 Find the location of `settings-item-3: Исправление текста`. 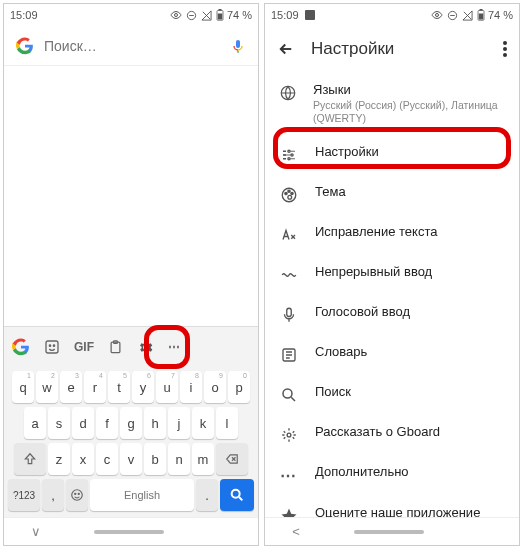

settings-item-3: Исправление текста is located at coordinates (392, 234).